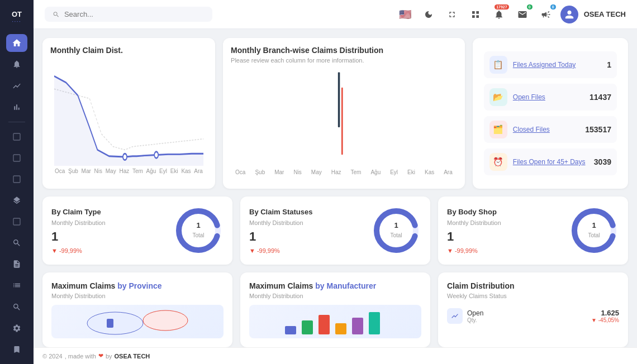  What do you see at coordinates (17, 107) in the screenshot?
I see `sidebar-item-barchart` at bounding box center [17, 107].